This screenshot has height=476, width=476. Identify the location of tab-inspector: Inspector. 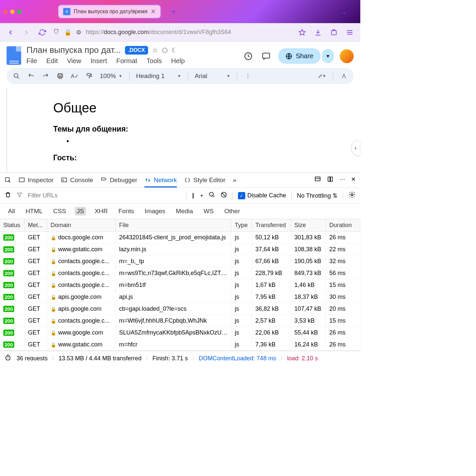
(36, 180).